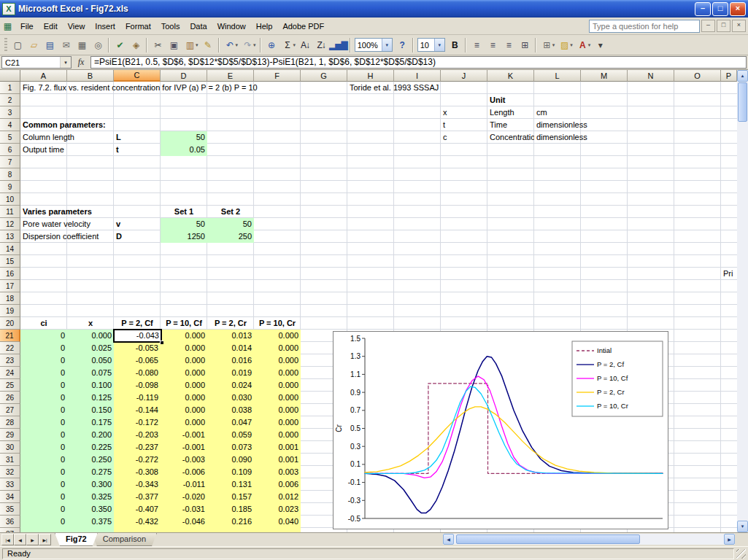 Image resolution: width=748 pixels, height=560 pixels. Describe the element at coordinates (137, 373) in the screenshot. I see `cell-C24: -0.080` at that location.